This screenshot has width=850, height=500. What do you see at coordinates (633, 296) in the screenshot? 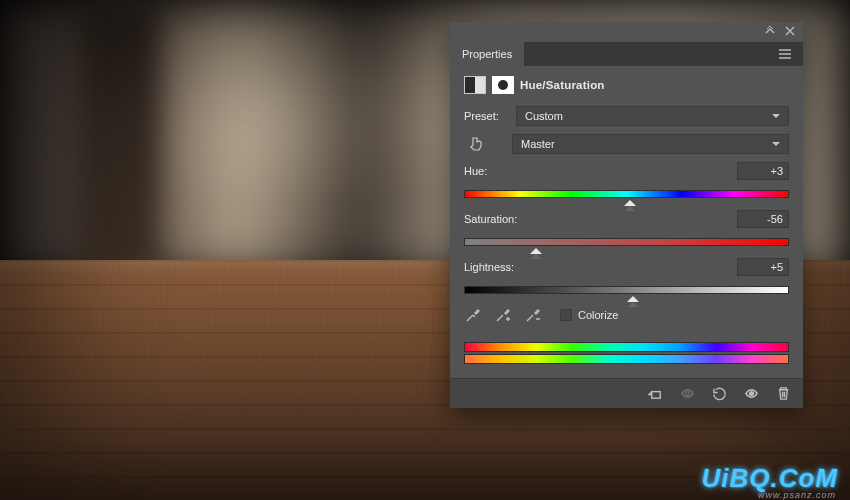
I see `lightness-thumb` at bounding box center [633, 296].